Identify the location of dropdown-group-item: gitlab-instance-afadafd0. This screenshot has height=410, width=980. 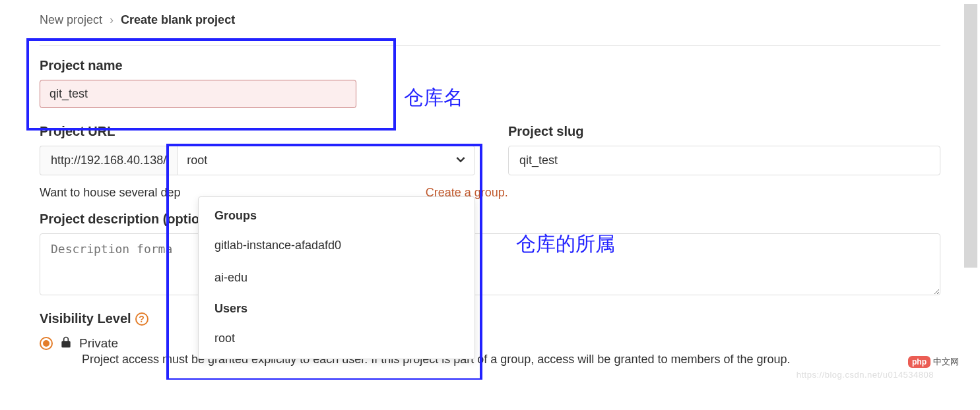
(337, 245).